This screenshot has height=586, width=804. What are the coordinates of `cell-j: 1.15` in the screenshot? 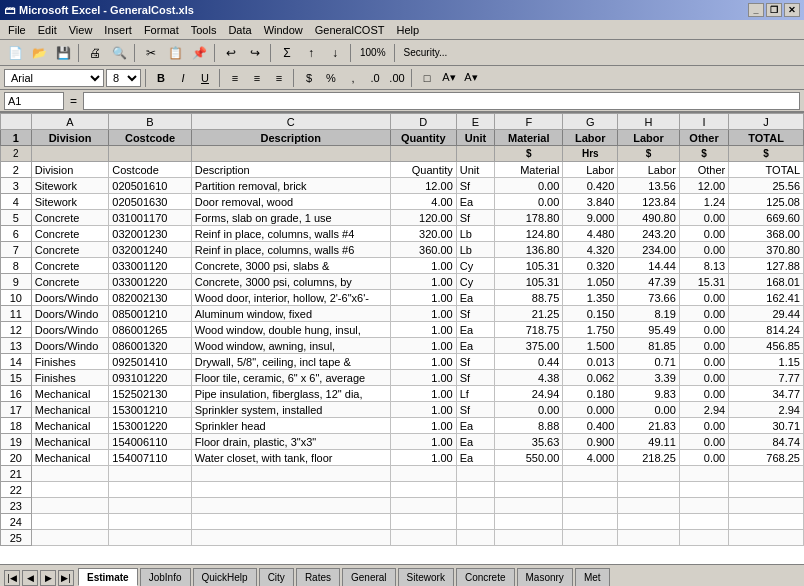 It's located at (766, 362).